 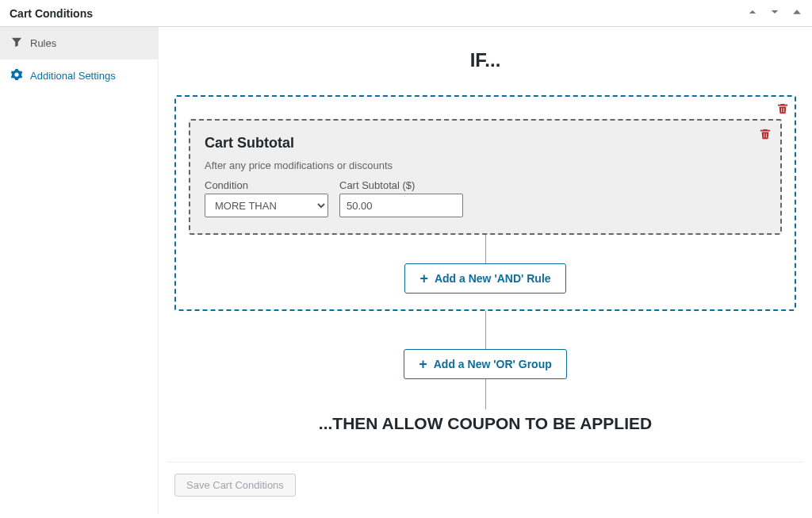 What do you see at coordinates (17, 76) in the screenshot?
I see `gear-icon` at bounding box center [17, 76].